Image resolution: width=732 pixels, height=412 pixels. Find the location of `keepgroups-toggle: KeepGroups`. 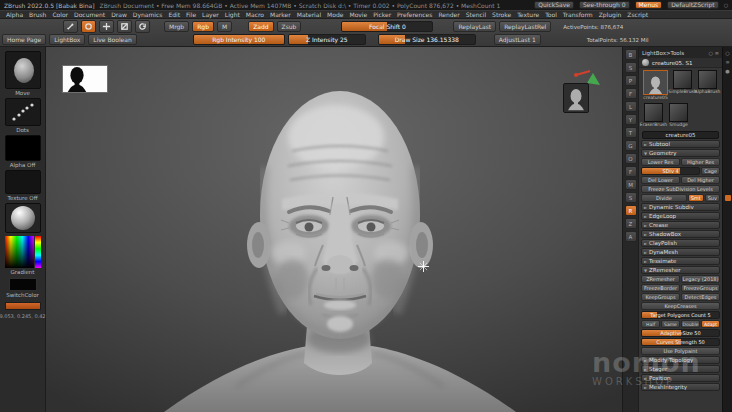

keepgroups-toggle: KeepGroups is located at coordinates (660, 297).